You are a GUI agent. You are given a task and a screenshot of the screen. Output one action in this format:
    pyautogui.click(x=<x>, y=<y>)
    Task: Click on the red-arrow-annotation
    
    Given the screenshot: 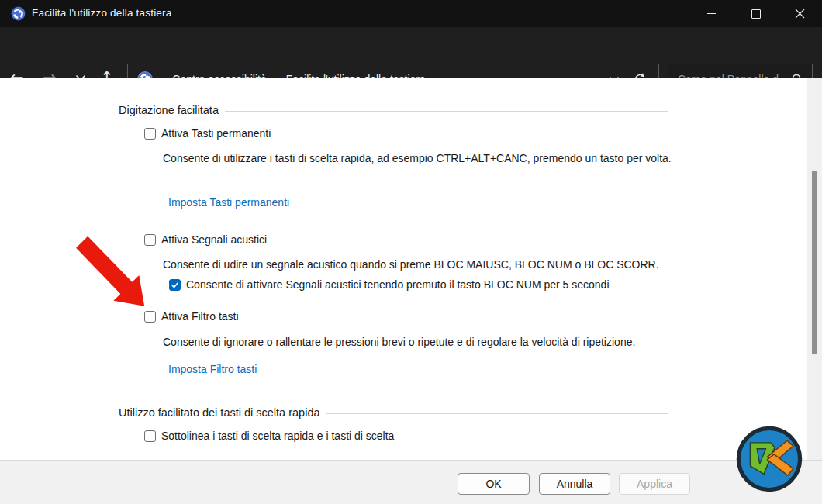 What is the action you would take?
    pyautogui.click(x=110, y=272)
    